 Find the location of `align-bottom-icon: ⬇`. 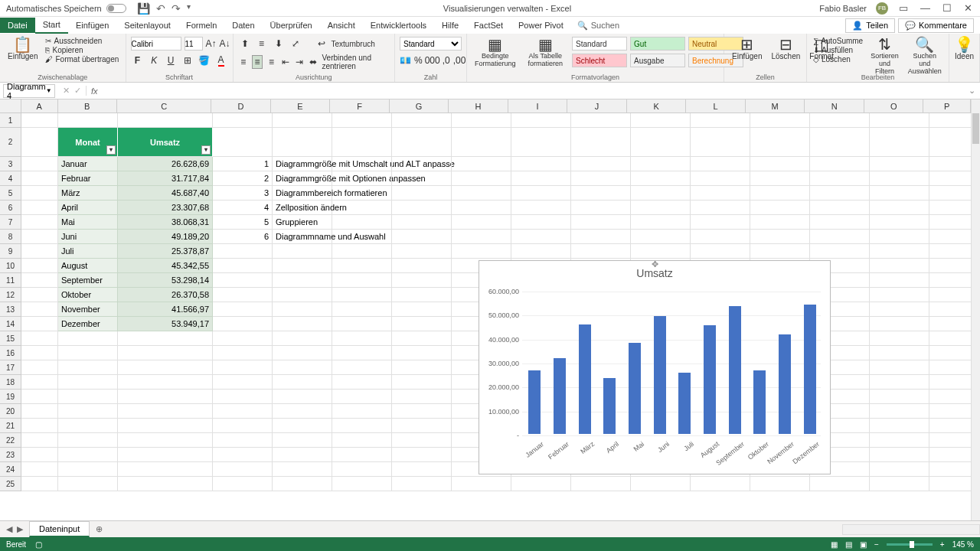

align-bottom-icon: ⬇ is located at coordinates (279, 44).